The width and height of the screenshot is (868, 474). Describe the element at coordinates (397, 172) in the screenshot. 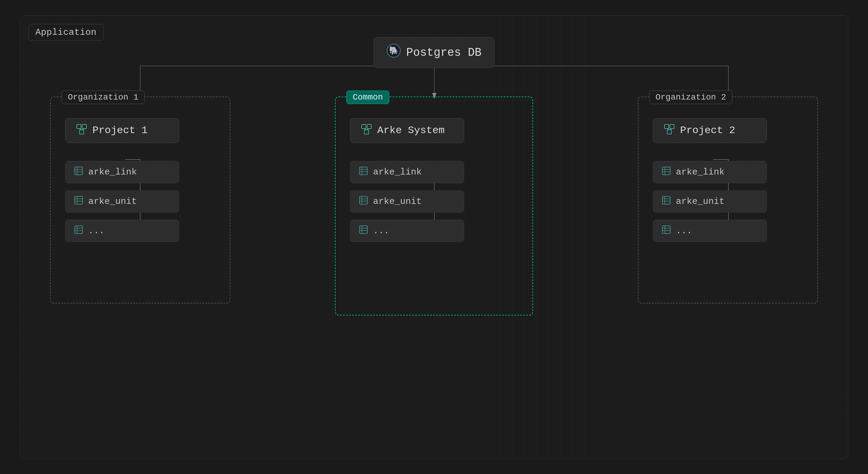

I see `common-table-1-label: arke_link` at that location.